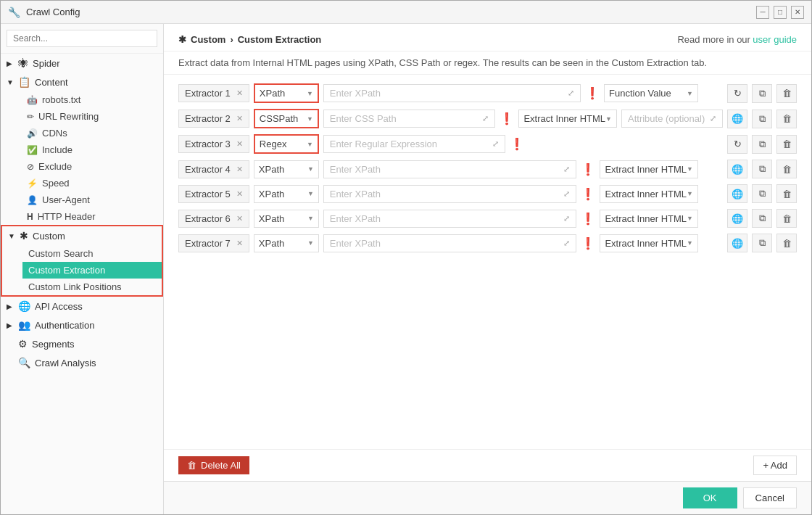 This screenshot has height=515, width=812. What do you see at coordinates (191, 466) in the screenshot?
I see `trash-icon: 🗑` at bounding box center [191, 466].